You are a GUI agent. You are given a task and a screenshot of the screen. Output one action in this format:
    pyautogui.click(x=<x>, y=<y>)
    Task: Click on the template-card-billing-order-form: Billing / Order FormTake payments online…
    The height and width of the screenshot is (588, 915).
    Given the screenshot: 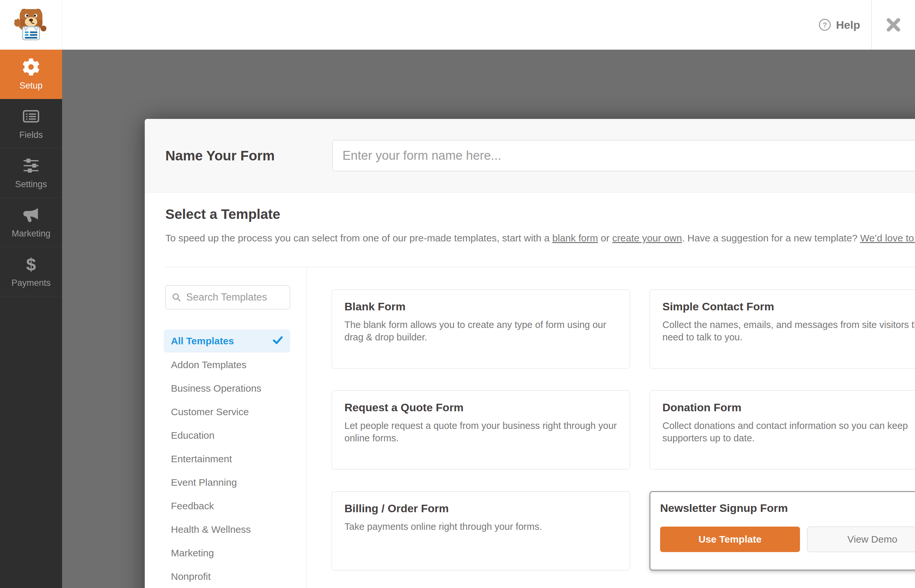 What is the action you would take?
    pyautogui.click(x=481, y=531)
    